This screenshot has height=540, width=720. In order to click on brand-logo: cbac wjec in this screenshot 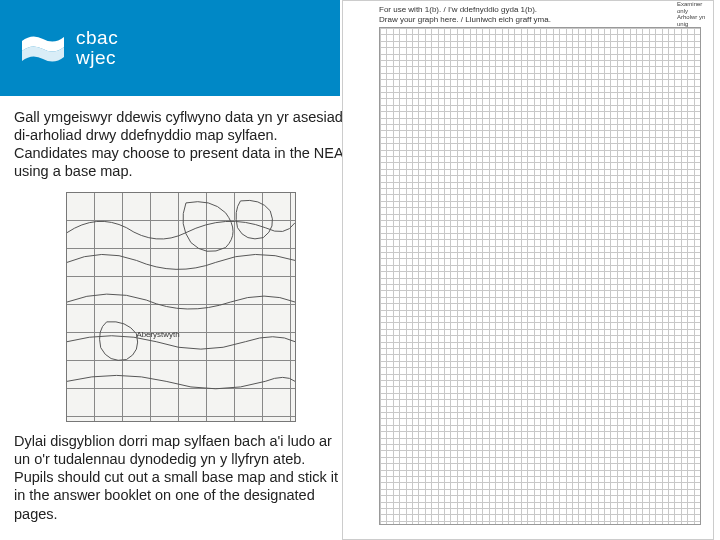, I will do `click(69, 48)`.